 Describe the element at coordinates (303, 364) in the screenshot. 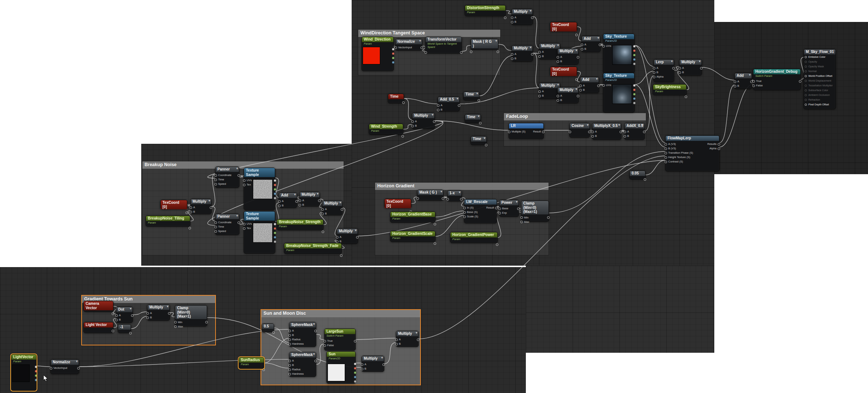

I see `node-sphere-mask-b: SphereMask▾ABRadiusHardness` at that location.